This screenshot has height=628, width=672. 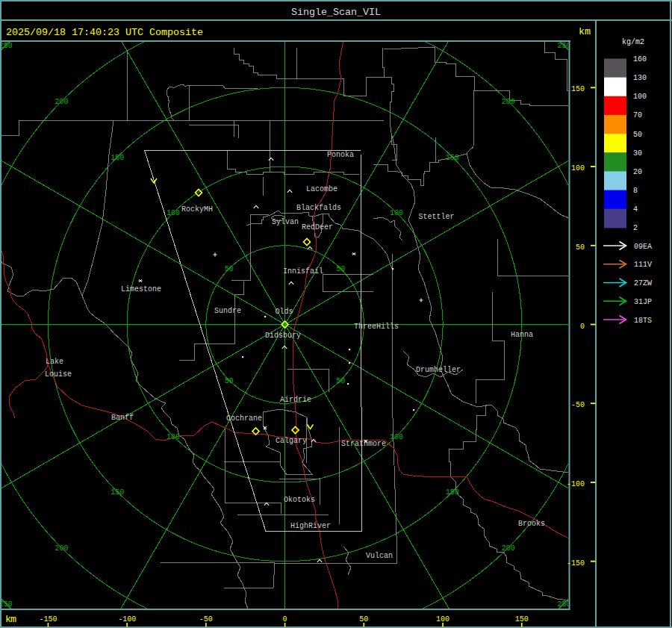 I want to click on svg-text: 30, so click(x=638, y=154).